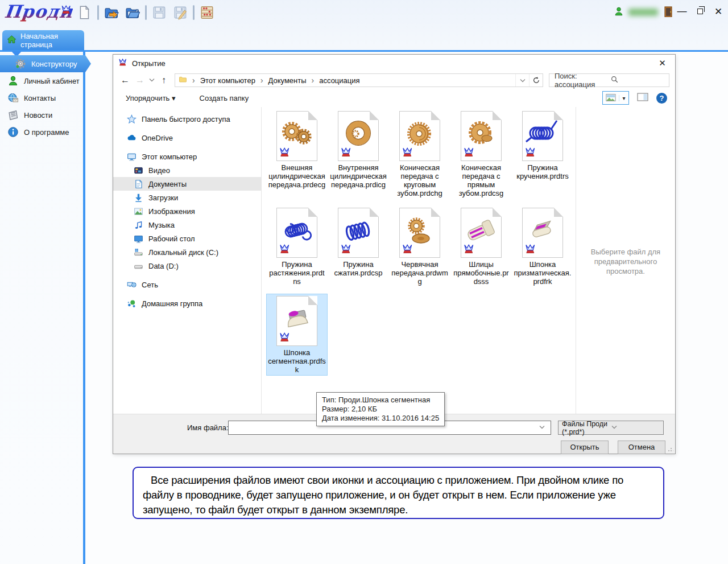  What do you see at coordinates (420, 154) in the screenshot?
I see `file-item: Коническая передача с круговым зубом.prd…` at bounding box center [420, 154].